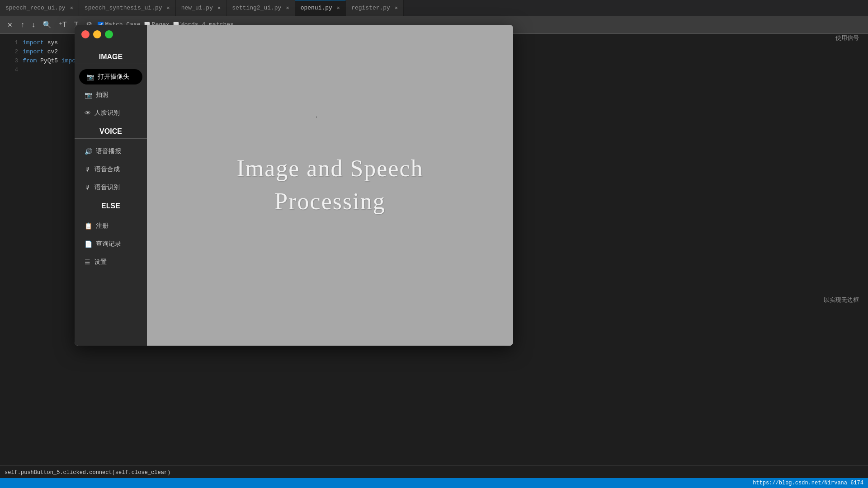 Image resolution: width=868 pixels, height=488 pixels. I want to click on tab-close-2: ✕, so click(168, 8).